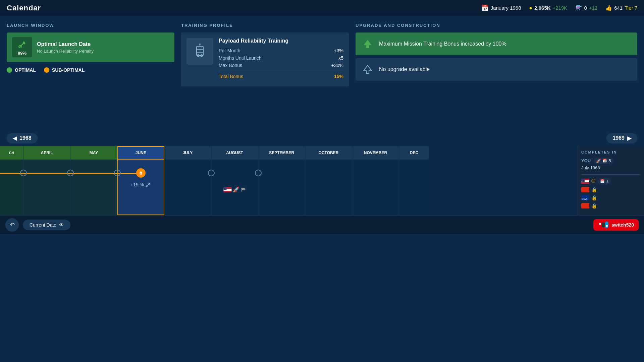 This screenshot has height=362, width=644. Describe the element at coordinates (281, 58) in the screenshot. I see `months-until-row: Months Until Launch x5` at that location.